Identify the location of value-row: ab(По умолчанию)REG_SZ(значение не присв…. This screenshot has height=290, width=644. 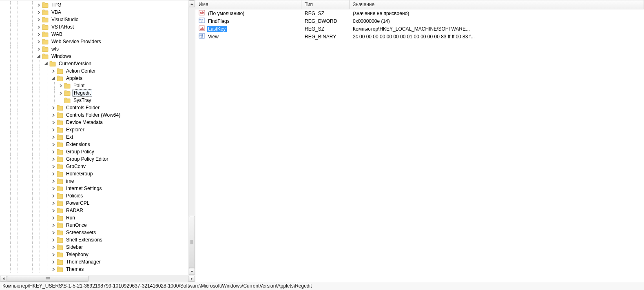
(420, 13).